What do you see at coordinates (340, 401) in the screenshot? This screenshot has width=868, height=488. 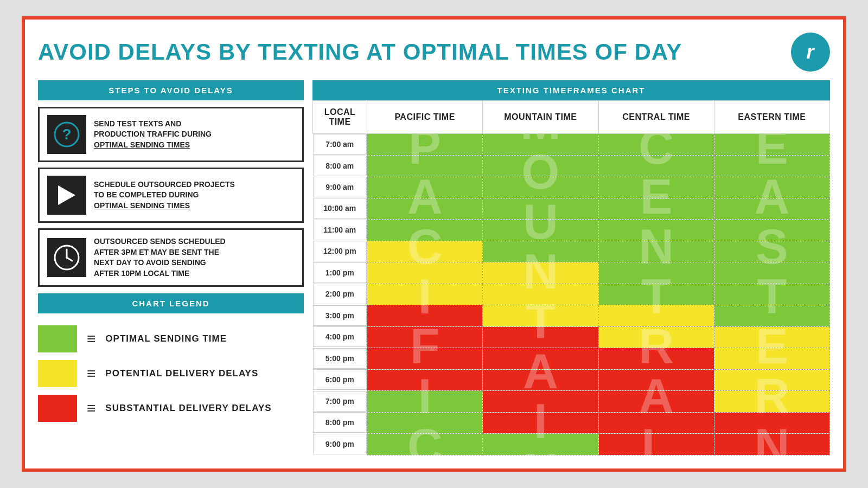 I see `time-cell: 7:00 pm` at bounding box center [340, 401].